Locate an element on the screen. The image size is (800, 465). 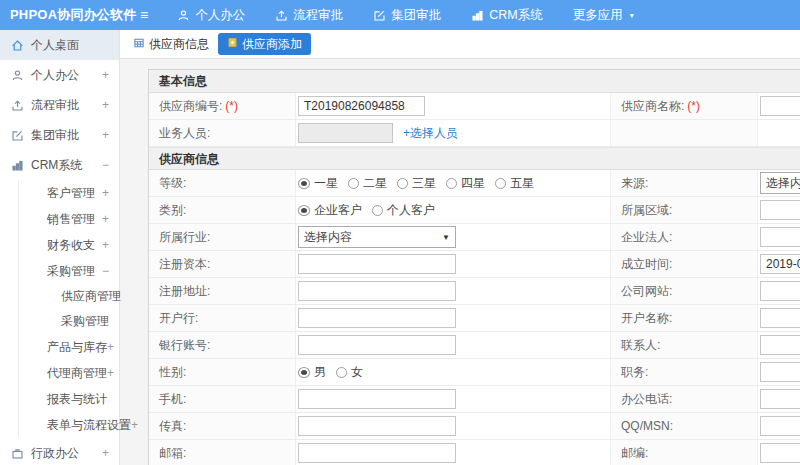
field-label: 邮编: is located at coordinates (684, 452).